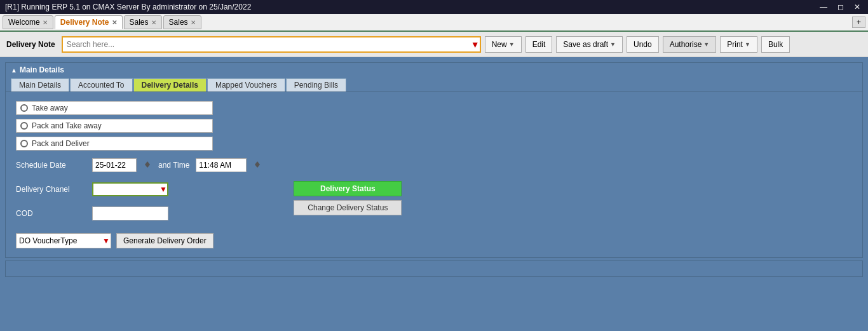 The height and width of the screenshot is (331, 868). What do you see at coordinates (170, 85) in the screenshot?
I see `tab-delivery-details: Delivery Details` at bounding box center [170, 85].